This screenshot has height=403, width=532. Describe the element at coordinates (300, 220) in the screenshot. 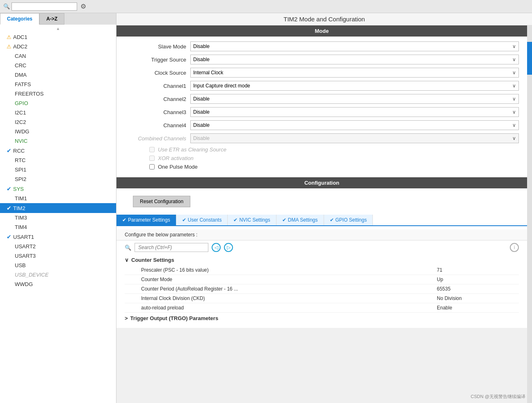

I see `config-tab-dma-settings: ✔DMA Settings` at that location.